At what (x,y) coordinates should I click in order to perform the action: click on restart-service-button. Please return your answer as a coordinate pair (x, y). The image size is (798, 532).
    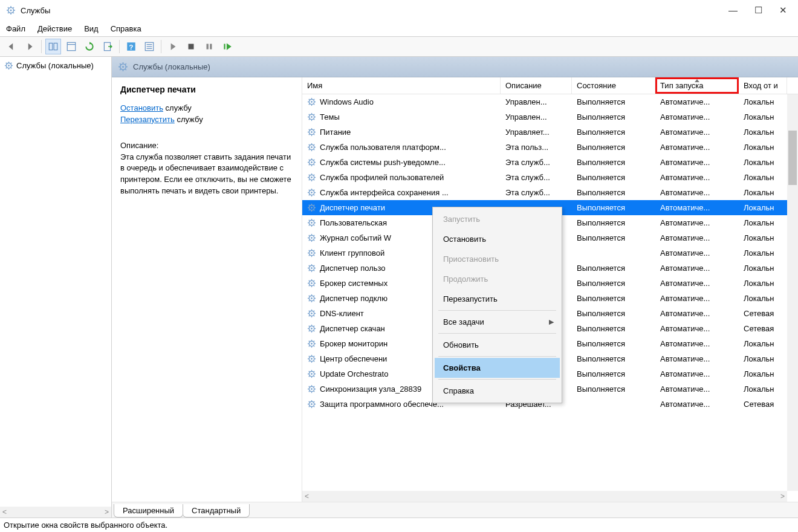
    Looking at the image, I should click on (227, 47).